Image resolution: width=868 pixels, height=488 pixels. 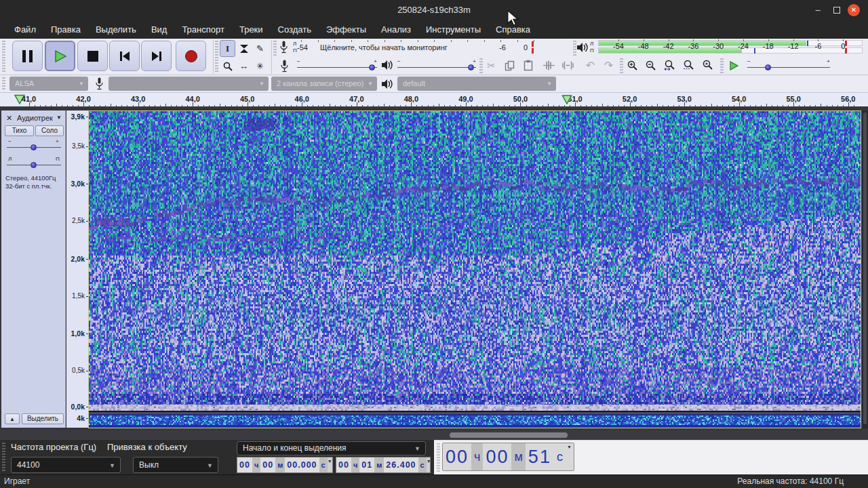 I want to click on stop-button, so click(x=92, y=56).